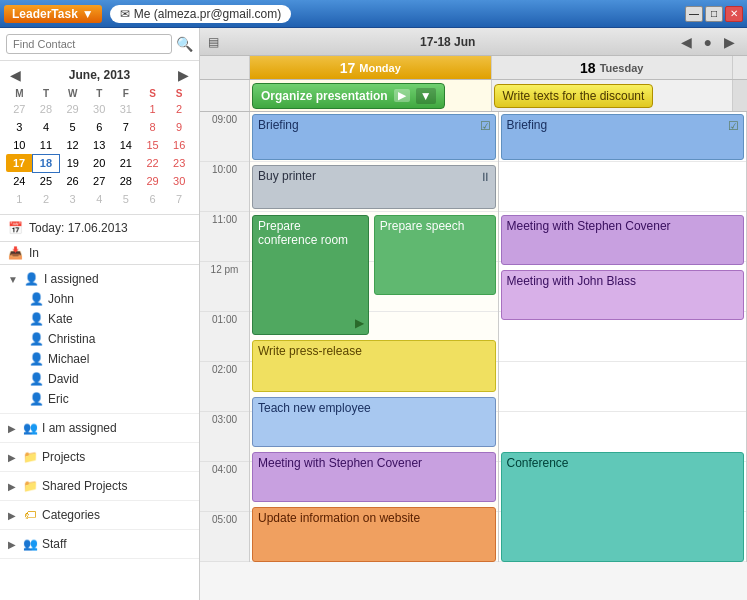  Describe the element at coordinates (72, 127) in the screenshot. I see `cal-day-1-2: 5` at that location.